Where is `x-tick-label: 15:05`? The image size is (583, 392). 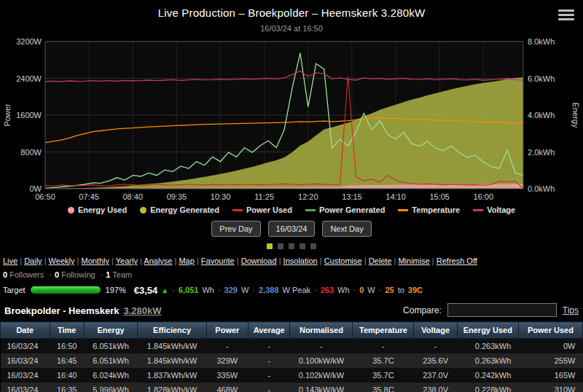
x-tick-label: 15:05 is located at coordinates (439, 197).